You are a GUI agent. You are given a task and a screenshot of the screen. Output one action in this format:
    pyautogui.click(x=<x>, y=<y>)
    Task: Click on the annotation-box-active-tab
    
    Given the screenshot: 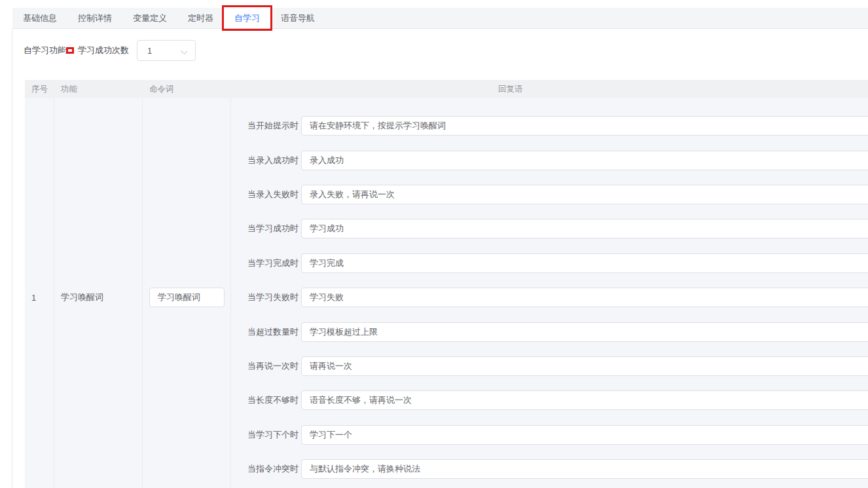 What is the action you would take?
    pyautogui.click(x=247, y=18)
    